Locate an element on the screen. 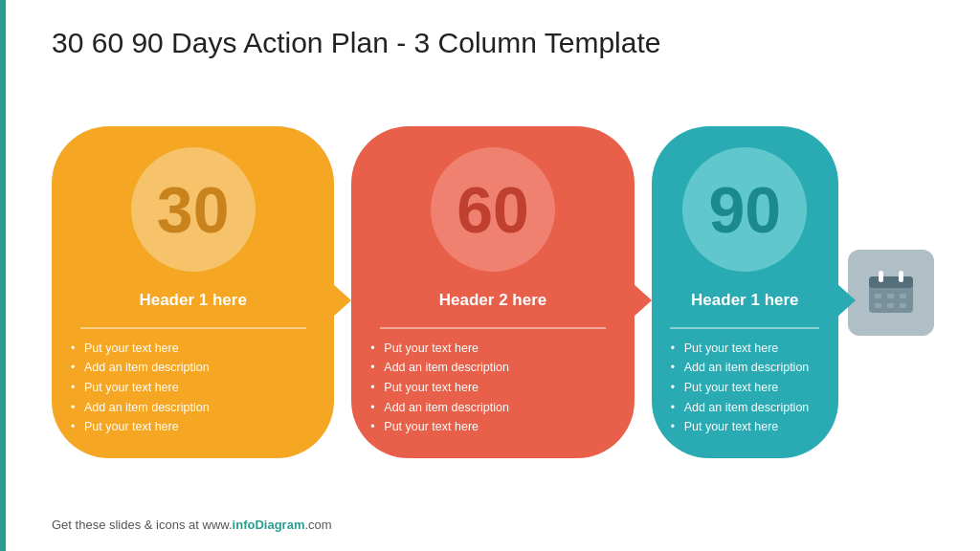 The height and width of the screenshot is (551, 980). pill-90: 90Header 1 herePut your text hereAdd an … is located at coordinates (745, 293).